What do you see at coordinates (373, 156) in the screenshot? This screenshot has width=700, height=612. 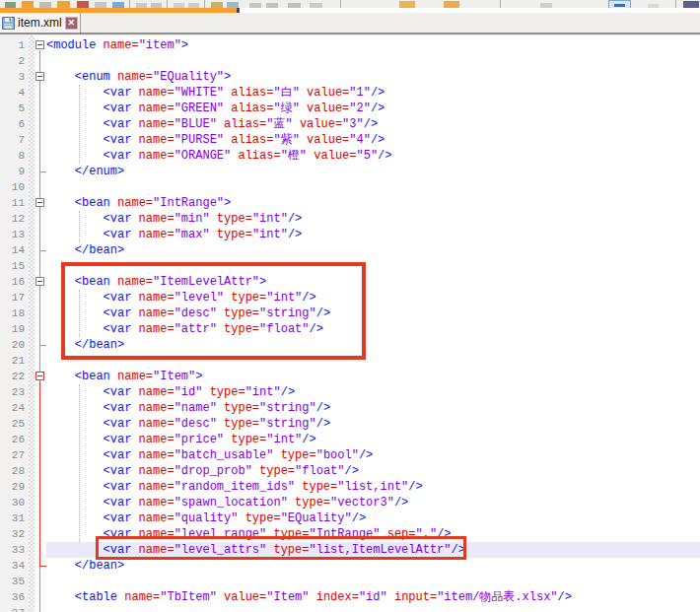 I see `code-line-8: <var name="ORANGE" alias="橙" value="5"/>` at bounding box center [373, 156].